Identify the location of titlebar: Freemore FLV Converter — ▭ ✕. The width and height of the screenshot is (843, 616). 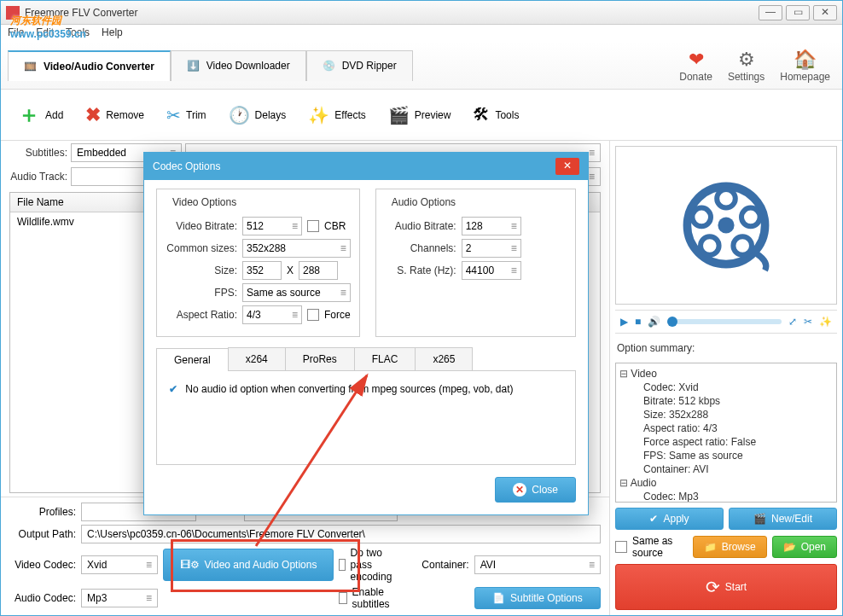
(422, 13).